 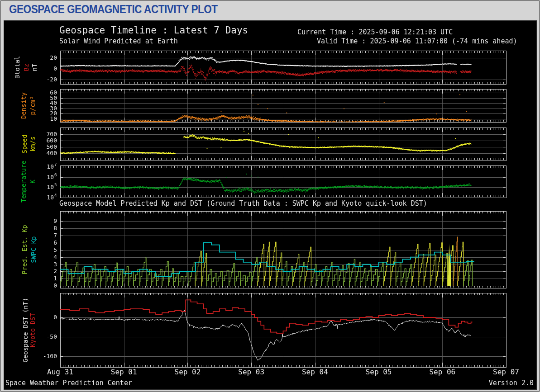 I want to click on valid-time: Valid Time : 2025-09-06 11:07:00 (-74 mi…, so click(x=417, y=42).